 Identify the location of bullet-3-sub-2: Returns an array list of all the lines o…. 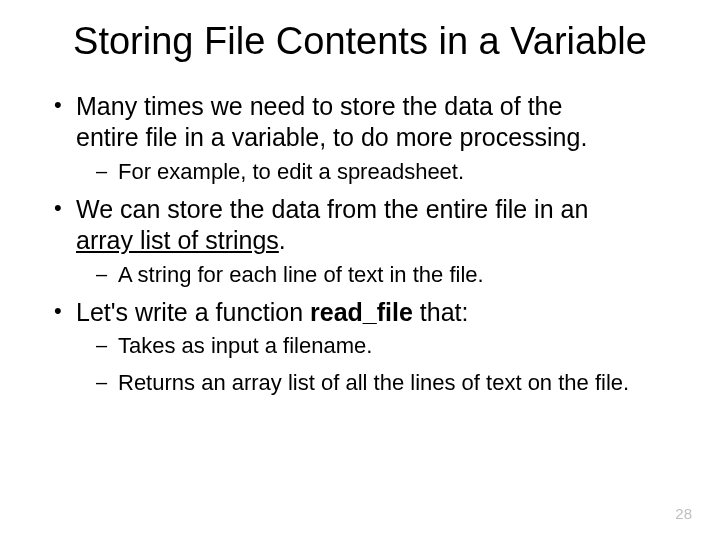
(364, 384).